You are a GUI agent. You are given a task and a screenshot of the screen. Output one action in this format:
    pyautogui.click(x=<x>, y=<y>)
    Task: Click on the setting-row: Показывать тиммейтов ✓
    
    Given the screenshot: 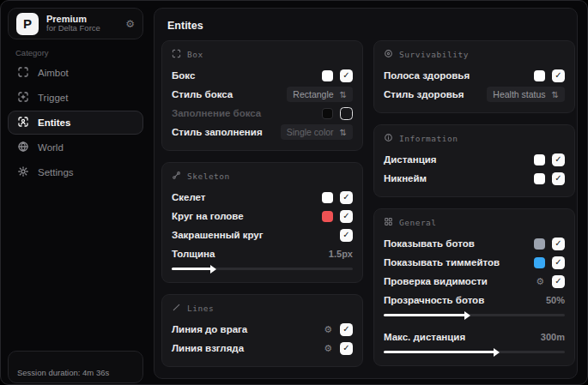 What is the action you would take?
    pyautogui.click(x=474, y=262)
    